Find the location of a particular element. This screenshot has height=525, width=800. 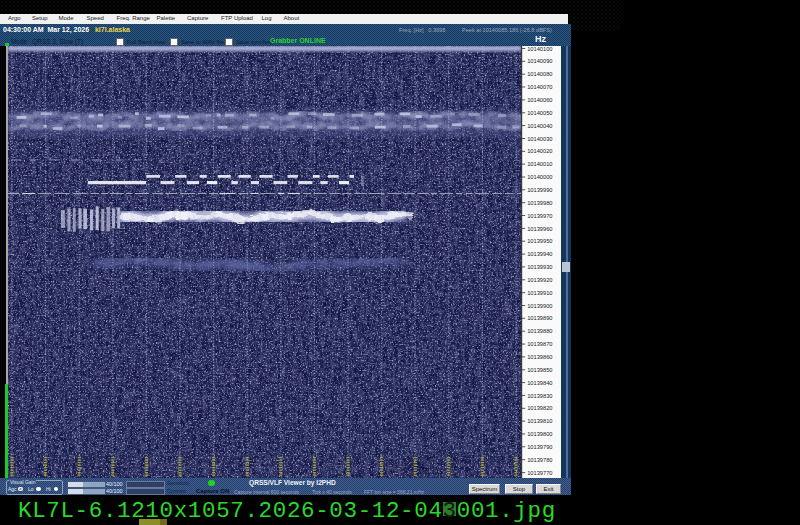

svg-text: 10139860 is located at coordinates (540, 357).